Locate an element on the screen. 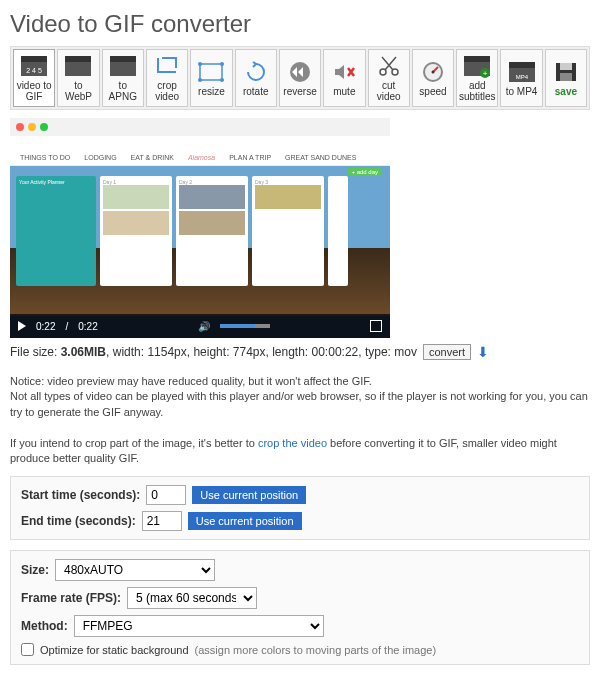 The image size is (600, 675). tool-rotate: rotate is located at coordinates (256, 78).